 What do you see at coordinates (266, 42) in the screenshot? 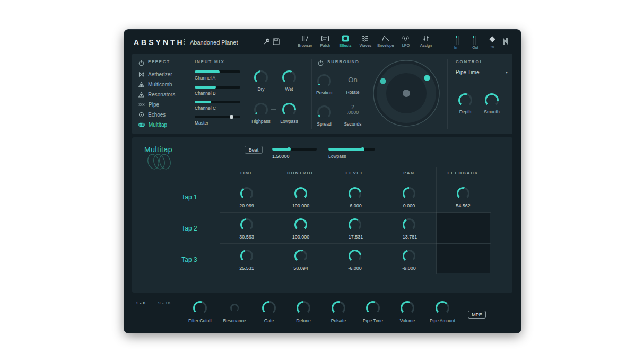
I see `wrench-icon` at bounding box center [266, 42].